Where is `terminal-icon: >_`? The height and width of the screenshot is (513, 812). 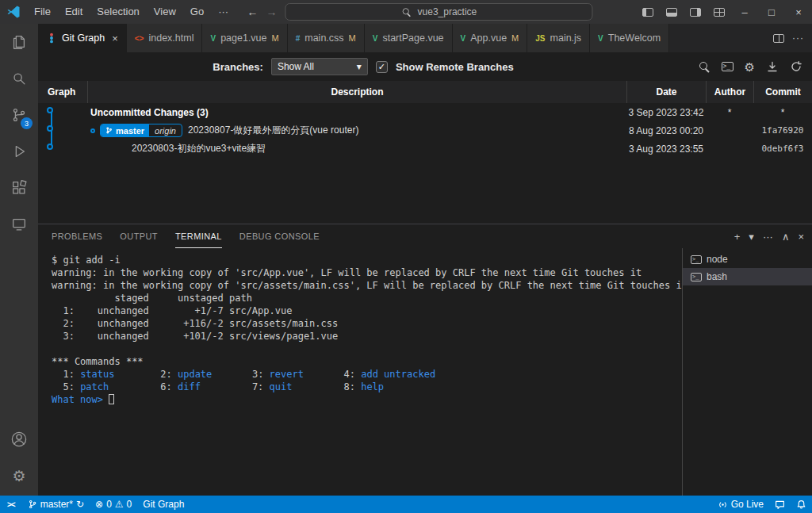 terminal-icon: >_ is located at coordinates (696, 260).